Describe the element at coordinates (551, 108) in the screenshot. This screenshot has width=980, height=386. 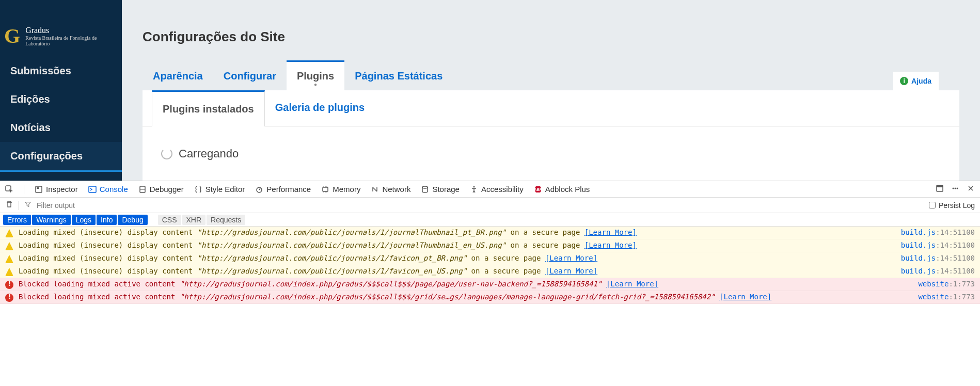
I see `subtabs: Plugins instalados Galeria de plugins` at that location.